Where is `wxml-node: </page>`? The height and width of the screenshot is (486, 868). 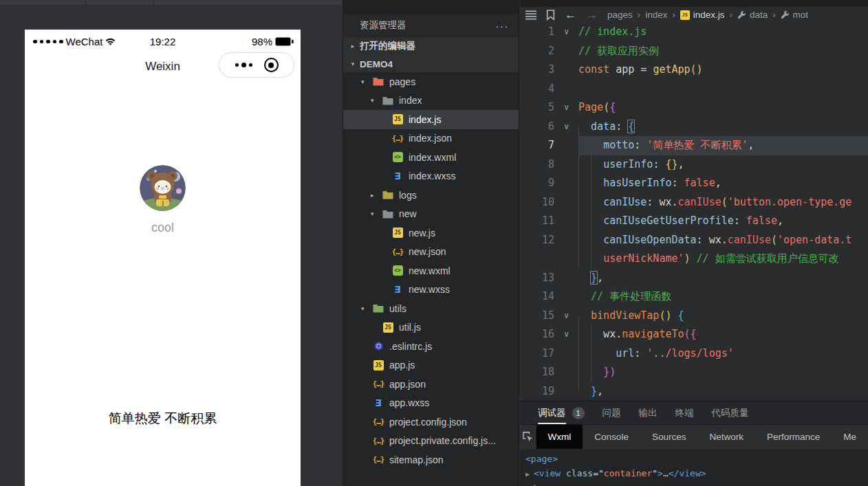
wxml-node: </page> is located at coordinates (697, 483).